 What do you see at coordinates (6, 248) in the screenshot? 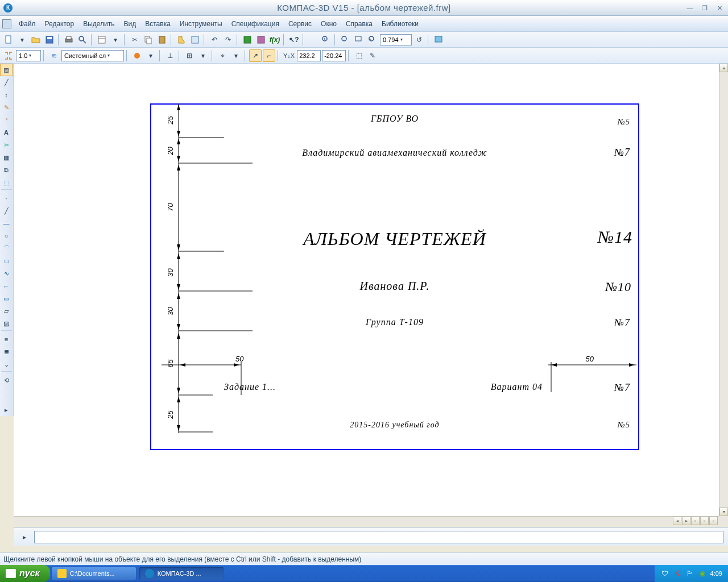
I see `tool-arc: ⌒` at bounding box center [6, 248].